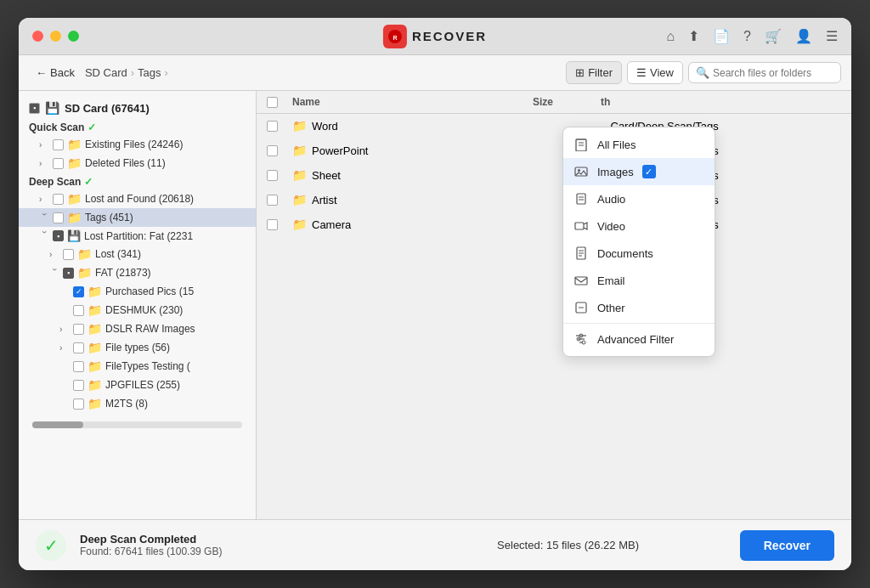  Describe the element at coordinates (41, 73) in the screenshot. I see `back-arrow-icon: ←` at that location.